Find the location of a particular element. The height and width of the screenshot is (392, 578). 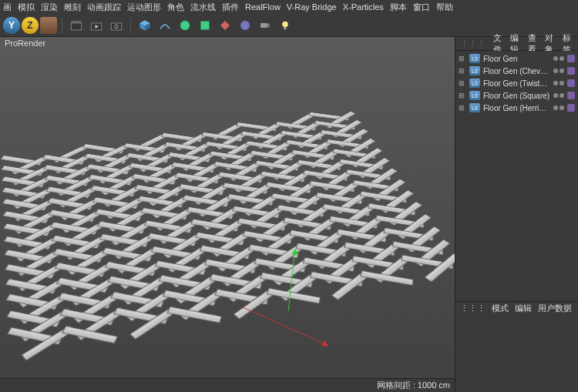

menu-item: 运动图形 is located at coordinates (144, 8).